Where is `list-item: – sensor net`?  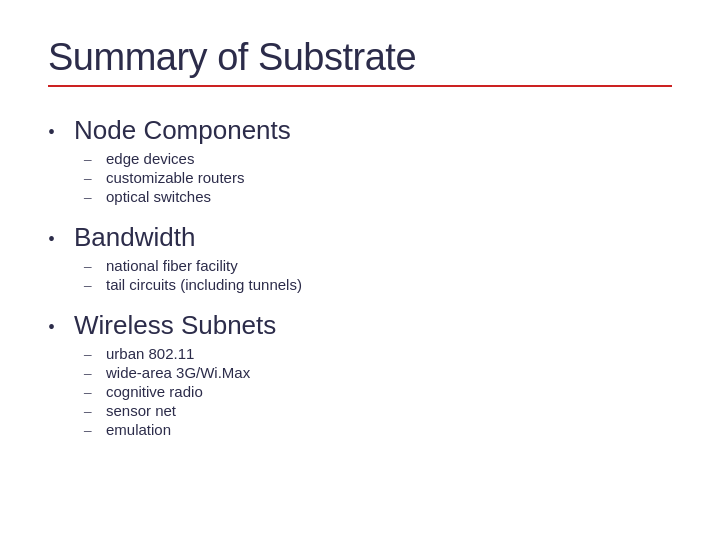
list-item: – sensor net is located at coordinates (378, 411).